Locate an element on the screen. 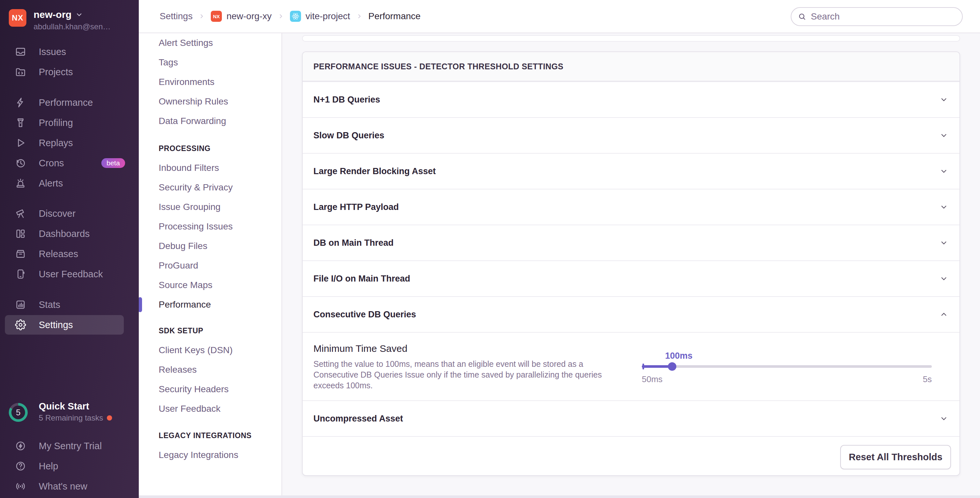 Image resolution: width=980 pixels, height=498 pixels. nav-item-proguard: ProGuard is located at coordinates (210, 265).